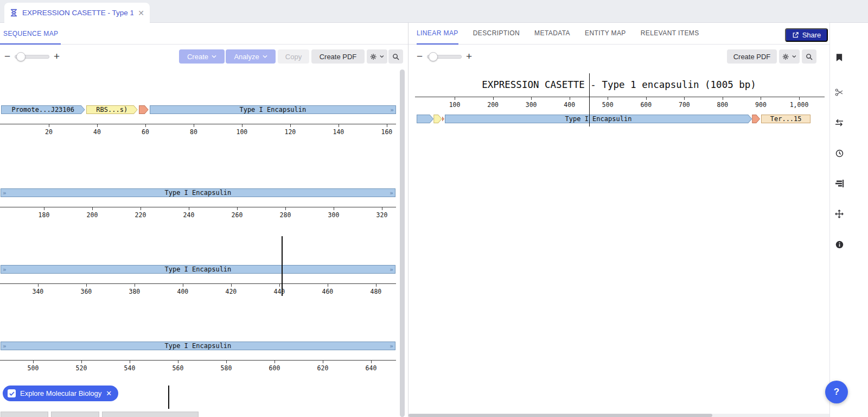 This screenshot has width=868, height=417. I want to click on ruler-tick-label: 20, so click(49, 132).